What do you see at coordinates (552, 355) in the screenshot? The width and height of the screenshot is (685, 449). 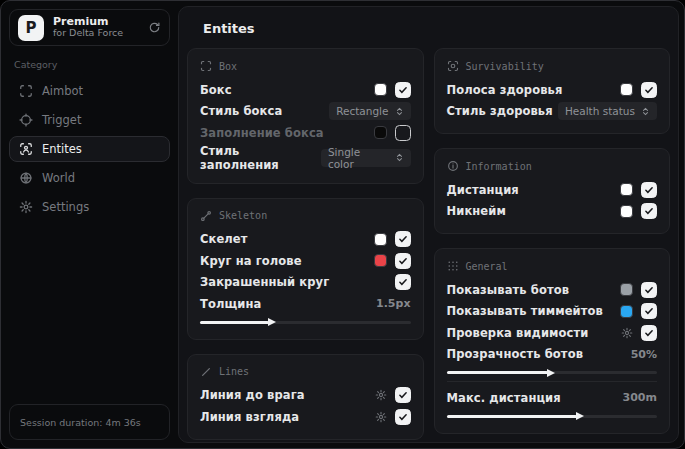 I see `setting-row: Прозрачность ботов 50%` at bounding box center [552, 355].